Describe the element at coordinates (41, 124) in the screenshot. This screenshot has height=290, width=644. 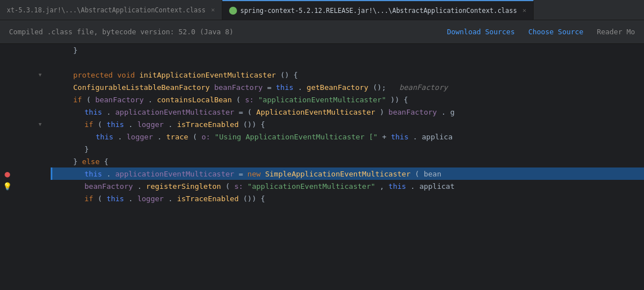
I see `fold-arrow-7: ▼` at that location.